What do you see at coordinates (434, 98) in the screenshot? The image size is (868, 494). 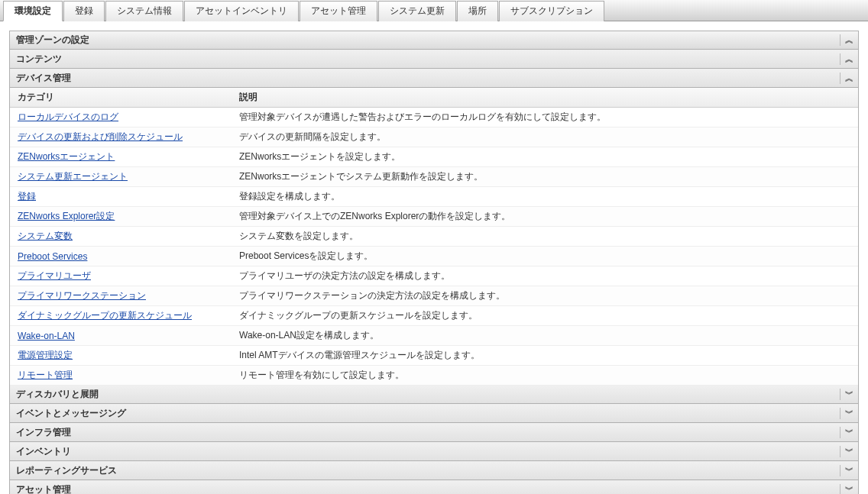 I see `table-header-row: カテゴリ 説明` at bounding box center [434, 98].